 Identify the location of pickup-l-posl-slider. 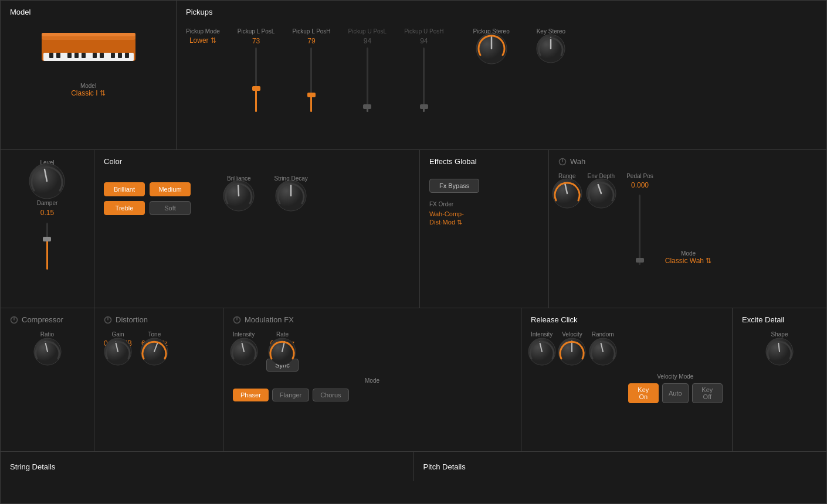
(256, 86).